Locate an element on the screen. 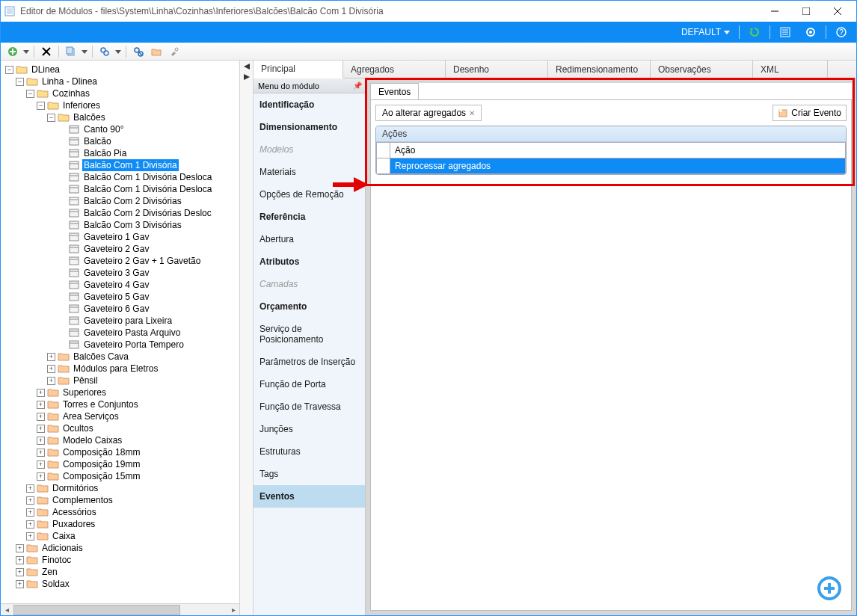  tree-folder: +Adicionais is located at coordinates (120, 548).